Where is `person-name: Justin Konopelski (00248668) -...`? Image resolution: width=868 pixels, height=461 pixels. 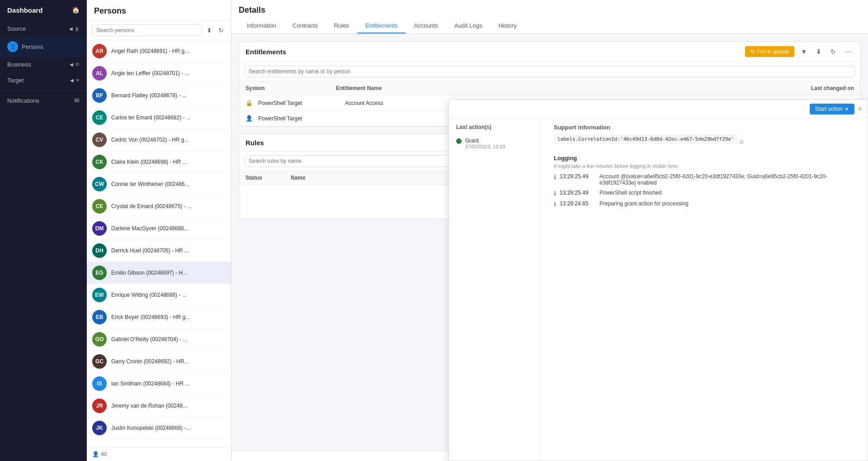
person-name: Justin Konopelski (00248668) -... is located at coordinates (151, 428).